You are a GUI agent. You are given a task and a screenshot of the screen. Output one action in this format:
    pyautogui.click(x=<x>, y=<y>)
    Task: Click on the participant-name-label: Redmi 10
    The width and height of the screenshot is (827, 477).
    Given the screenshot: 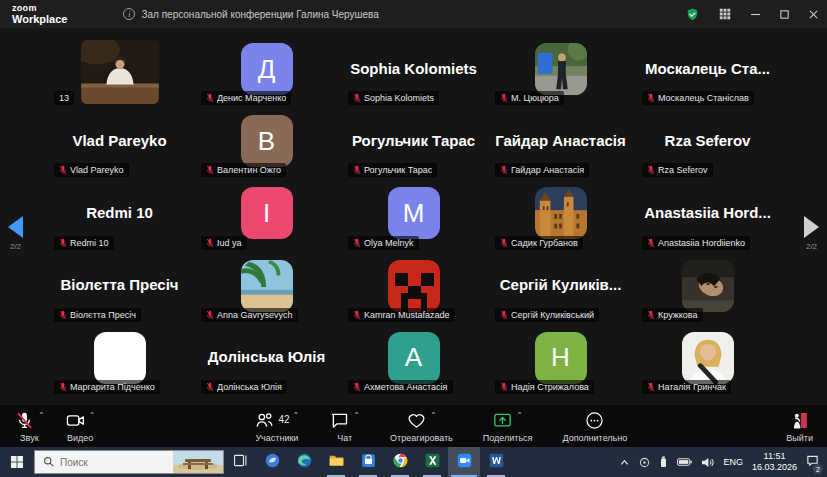 What is the action you would take?
    pyautogui.click(x=84, y=243)
    